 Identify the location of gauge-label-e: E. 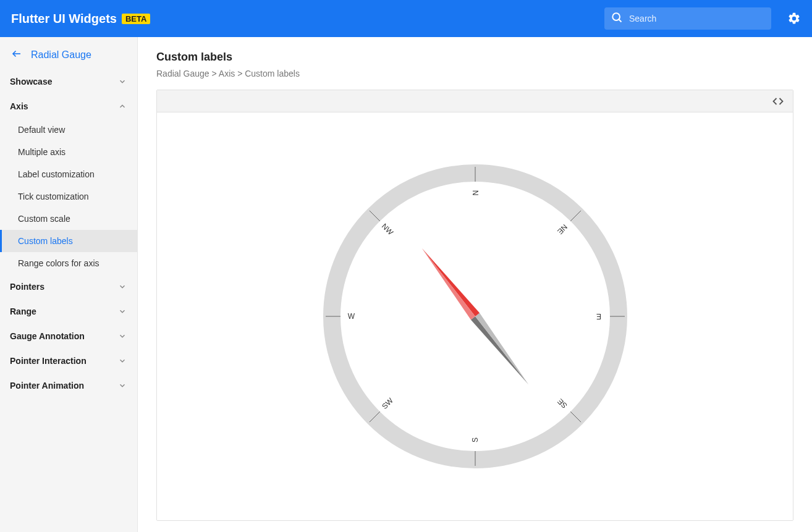
(598, 316).